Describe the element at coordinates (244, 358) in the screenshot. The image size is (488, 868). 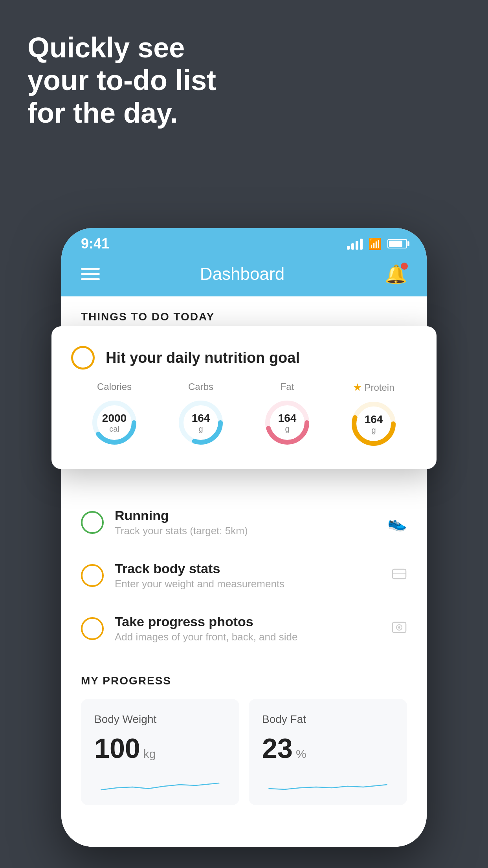
I see `nutrition-todo-row: Hit your daily nutrition goal` at that location.